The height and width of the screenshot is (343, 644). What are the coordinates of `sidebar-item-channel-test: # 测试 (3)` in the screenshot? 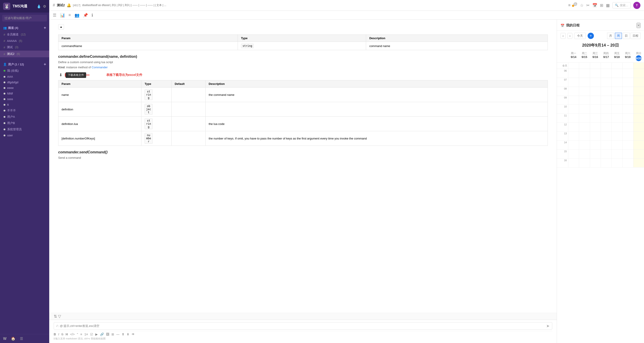 It's located at (24, 47).